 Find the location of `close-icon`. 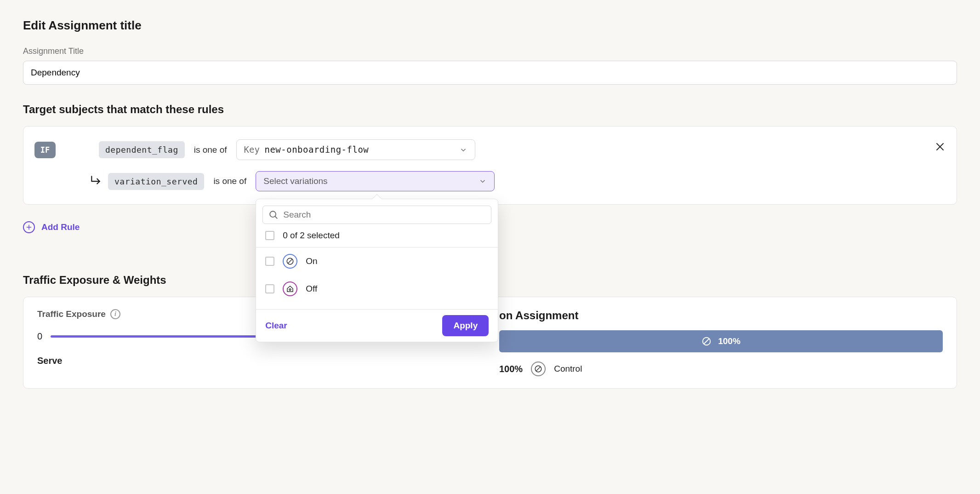

close-icon is located at coordinates (940, 147).